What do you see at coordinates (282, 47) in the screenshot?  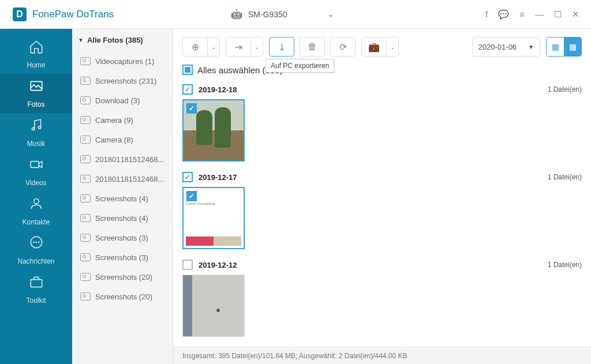 I see `export-pc-button: ⤓` at bounding box center [282, 47].